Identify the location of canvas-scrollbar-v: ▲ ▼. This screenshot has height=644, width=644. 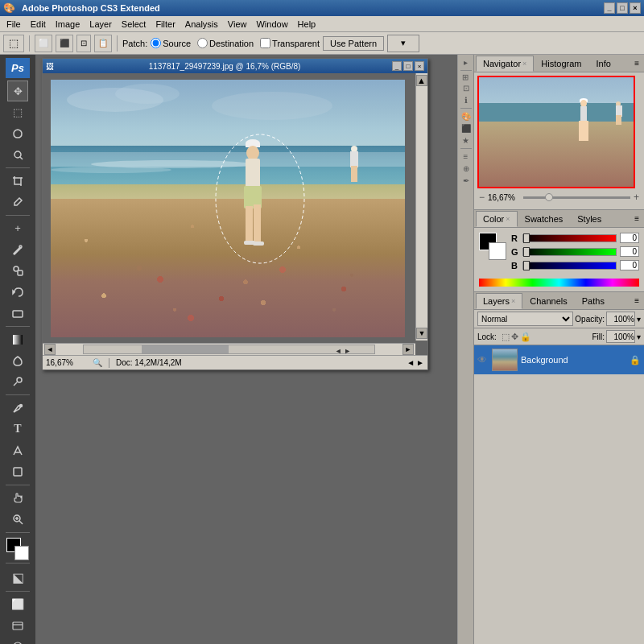
(422, 207).